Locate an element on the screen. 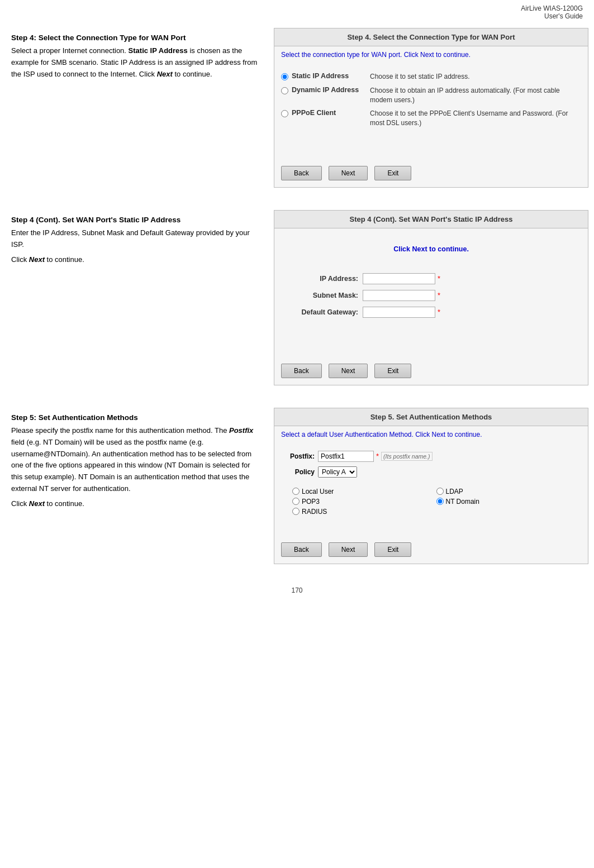  step4cont-paragraph2: Click Next to continue. is located at coordinates (137, 260).